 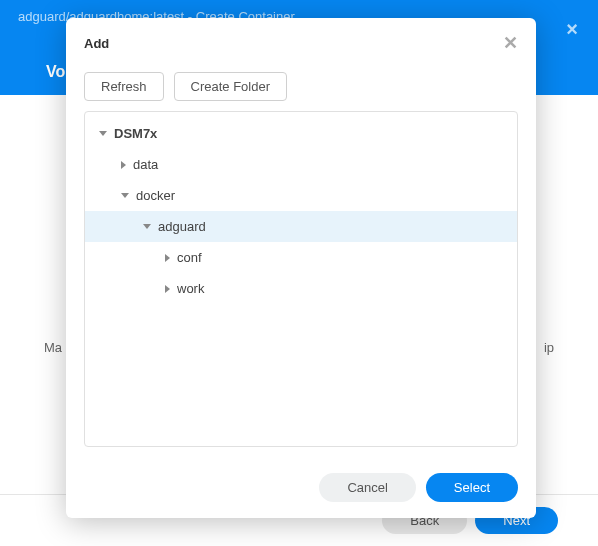 I want to click on tree-node-data: data, so click(x=301, y=164).